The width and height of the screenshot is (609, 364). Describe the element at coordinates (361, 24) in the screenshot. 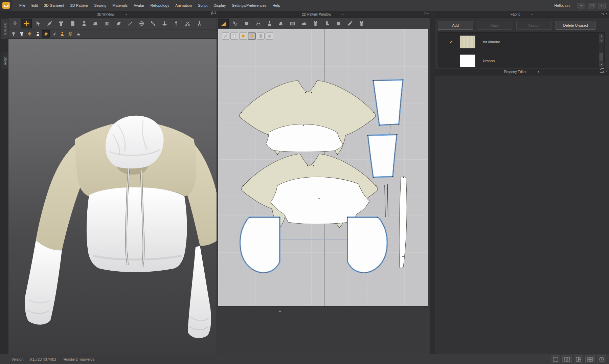

I see `tool-show-garment-2d` at that location.